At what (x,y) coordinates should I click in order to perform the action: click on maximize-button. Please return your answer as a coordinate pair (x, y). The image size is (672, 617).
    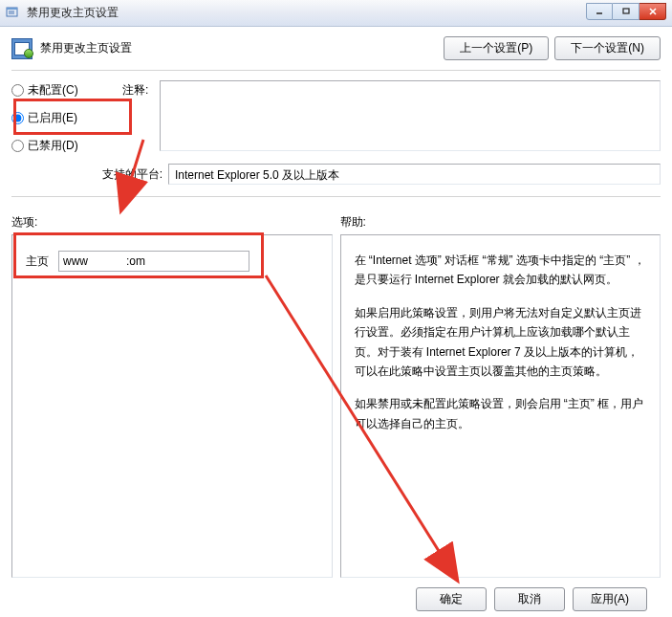
    Looking at the image, I should click on (626, 11).